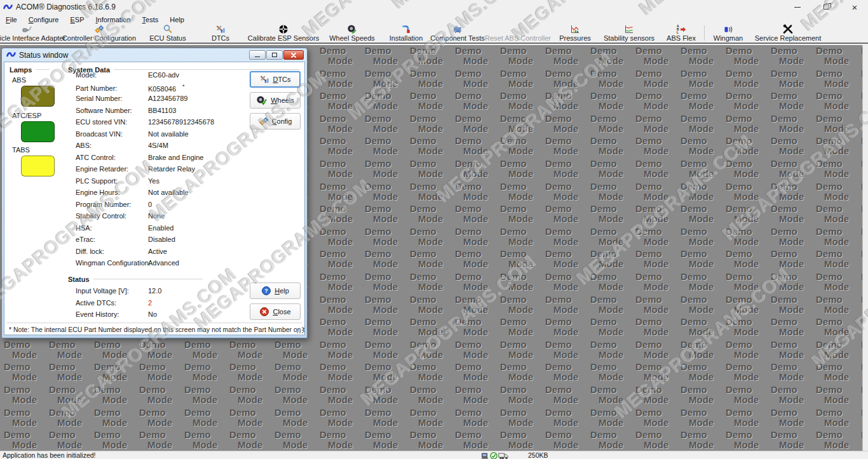 The width and height of the screenshot is (868, 459). I want to click on status-row: Event History:No, so click(116, 316).